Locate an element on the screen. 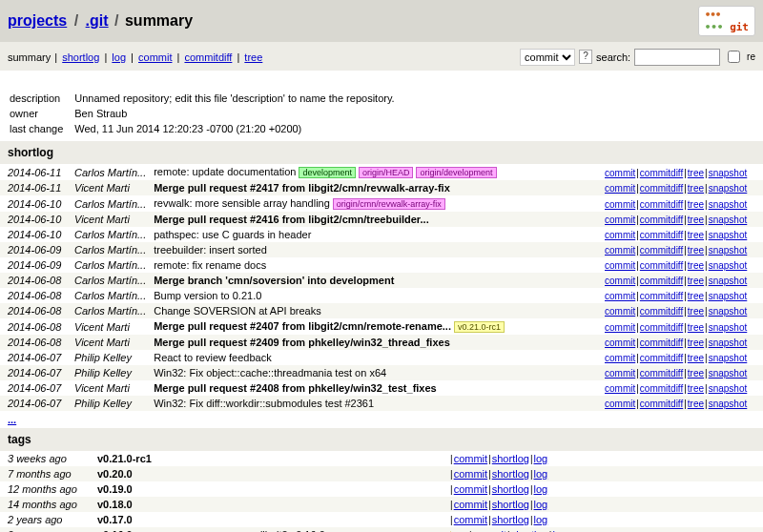 The height and width of the screenshot is (532, 763). ref-badge: origin/HEAD is located at coordinates (386, 173).